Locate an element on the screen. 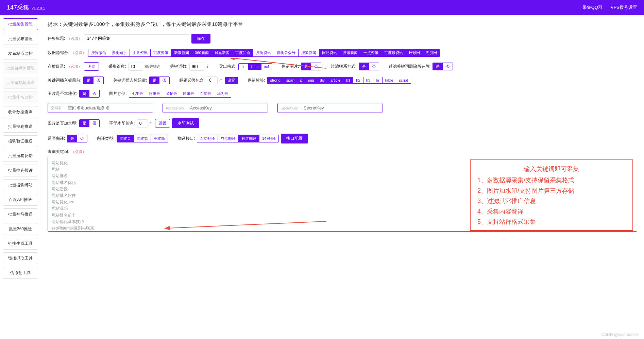 The image size is (644, 339). tag-option: 网易资讯 is located at coordinates (330, 53).